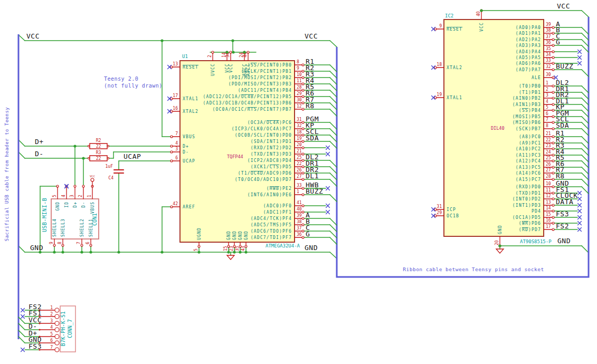 This screenshot has height=364, width=597. Describe the element at coordinates (439, 64) in the screenshot. I see `pin-number: 18` at that location.